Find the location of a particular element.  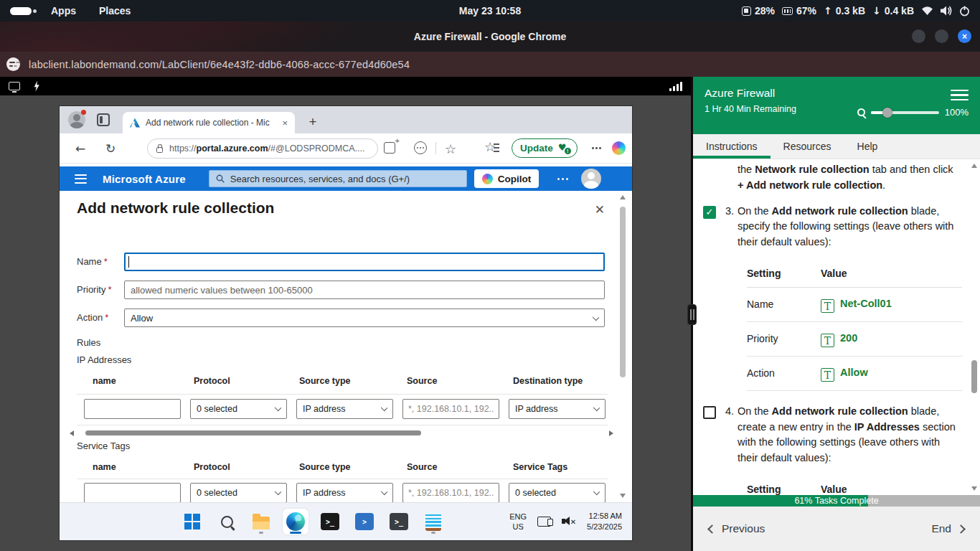

power-icon is located at coordinates (964, 11).